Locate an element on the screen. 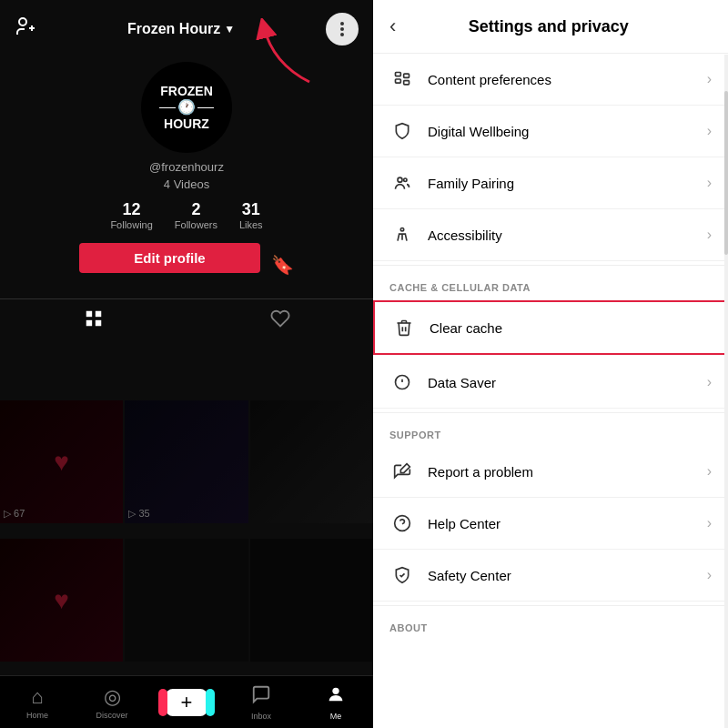  followers-label: Followers is located at coordinates (197, 225).